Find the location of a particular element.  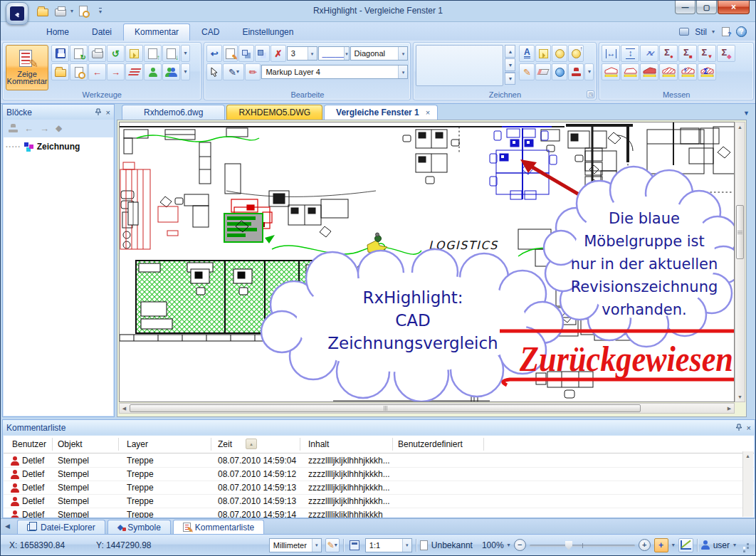

block-next-icon: → is located at coordinates (44, 128).